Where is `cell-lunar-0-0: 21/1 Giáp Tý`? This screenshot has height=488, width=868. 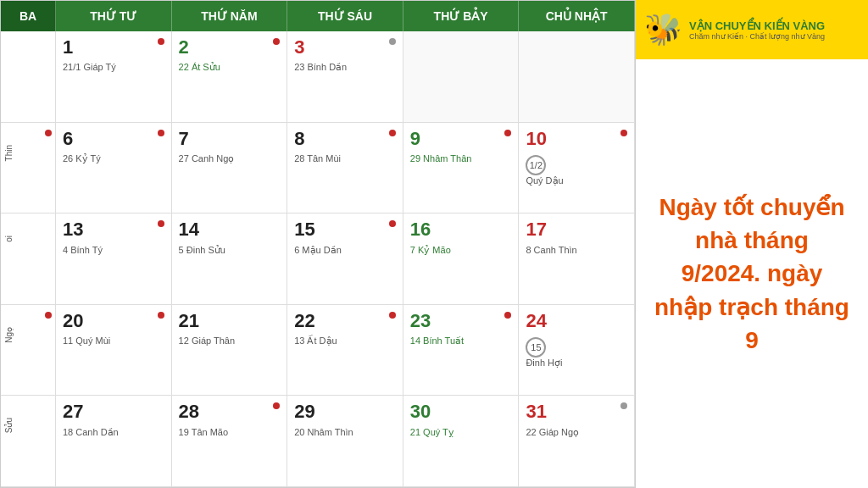 cell-lunar-0-0: 21/1 Giáp Tý is located at coordinates (114, 67).